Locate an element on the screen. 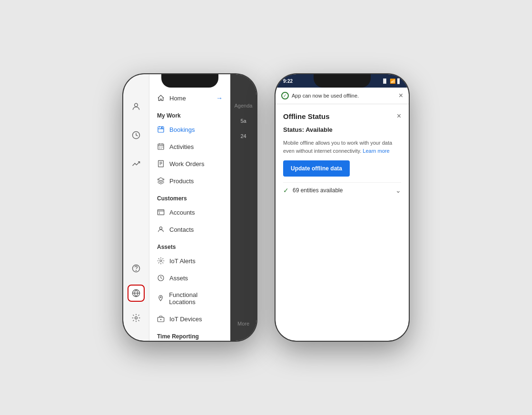 The image size is (532, 415). signal-icon: ▐▌ is located at coordinates (384, 81).